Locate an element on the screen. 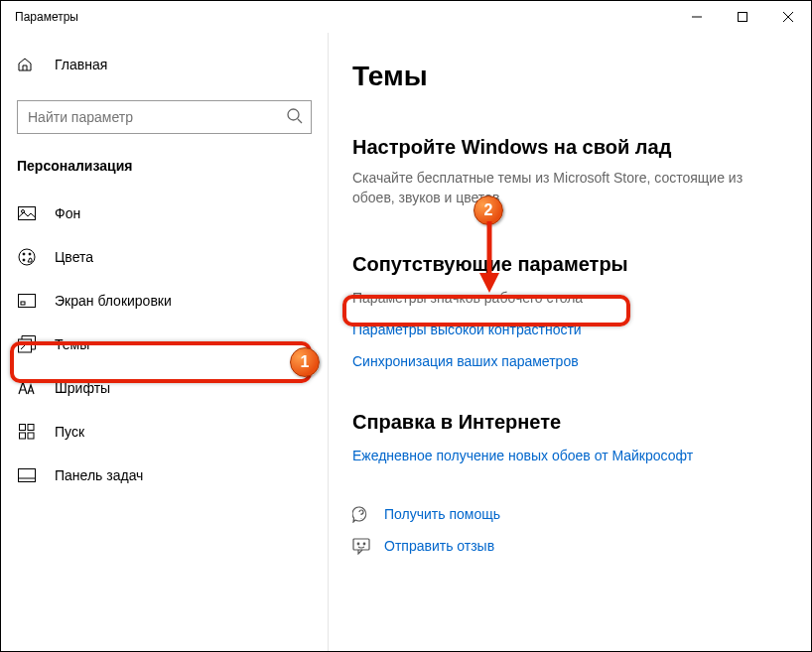  link-desktop-icons: Параметры значков рабочего стола is located at coordinates (569, 298).